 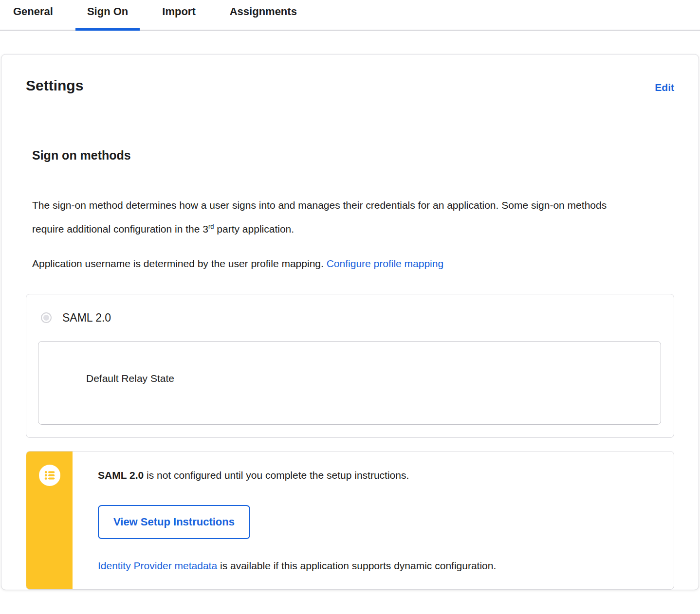 What do you see at coordinates (50, 521) in the screenshot?
I see `warning-accent-bar` at bounding box center [50, 521].